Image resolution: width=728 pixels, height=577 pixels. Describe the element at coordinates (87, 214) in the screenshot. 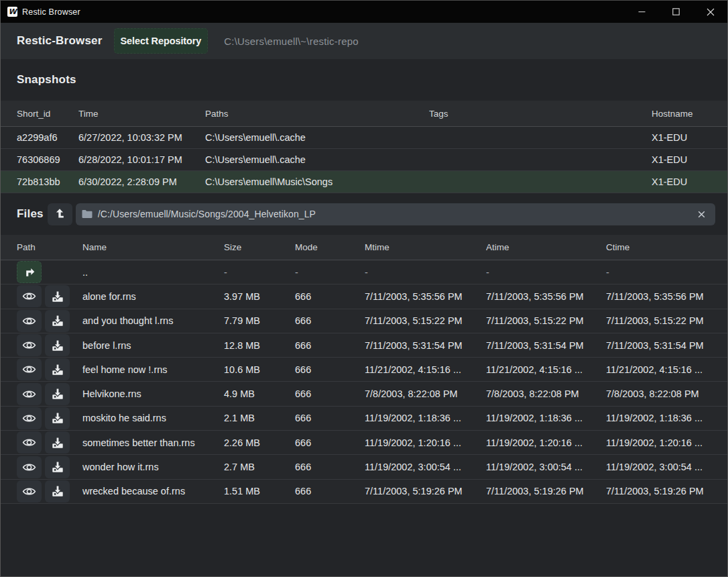

I see `folder-icon` at that location.